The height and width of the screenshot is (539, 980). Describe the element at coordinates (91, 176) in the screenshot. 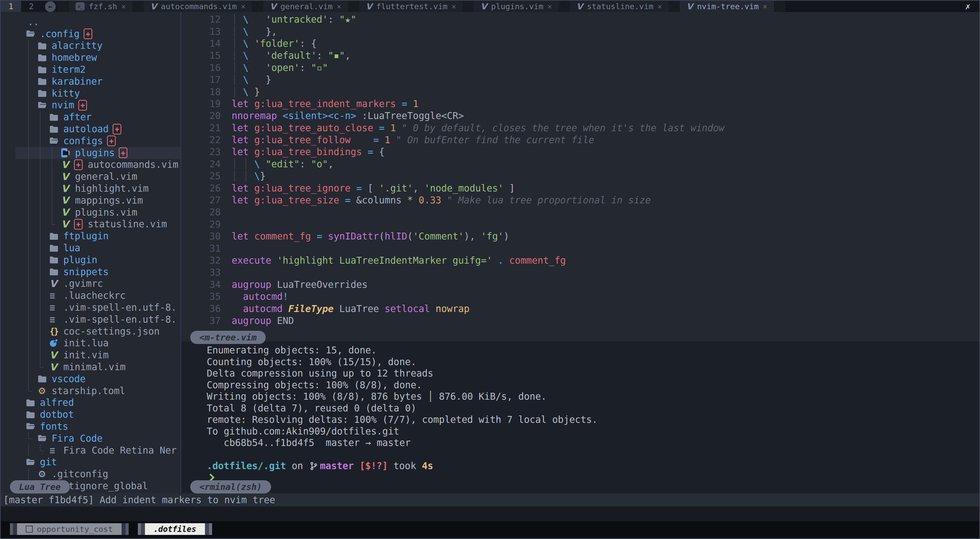

I see `tree-item-general.vim: Vgeneral.vim` at that location.